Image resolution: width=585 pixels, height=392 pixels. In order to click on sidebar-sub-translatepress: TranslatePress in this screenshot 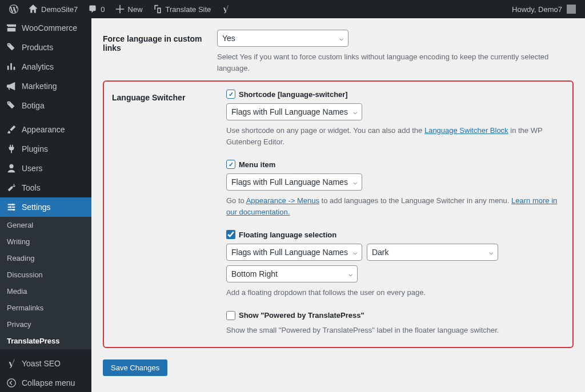, I will do `click(46, 341)`.